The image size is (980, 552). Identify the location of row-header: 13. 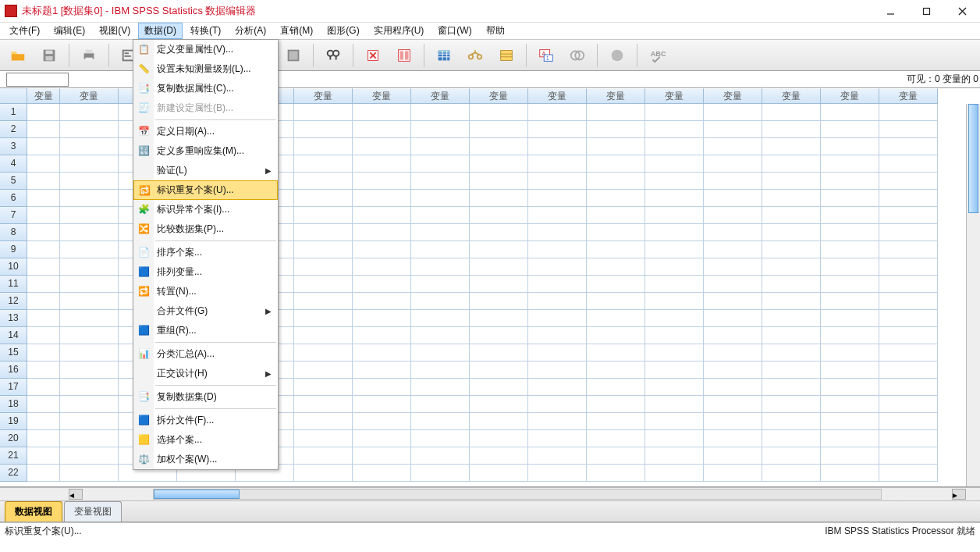
(14, 319).